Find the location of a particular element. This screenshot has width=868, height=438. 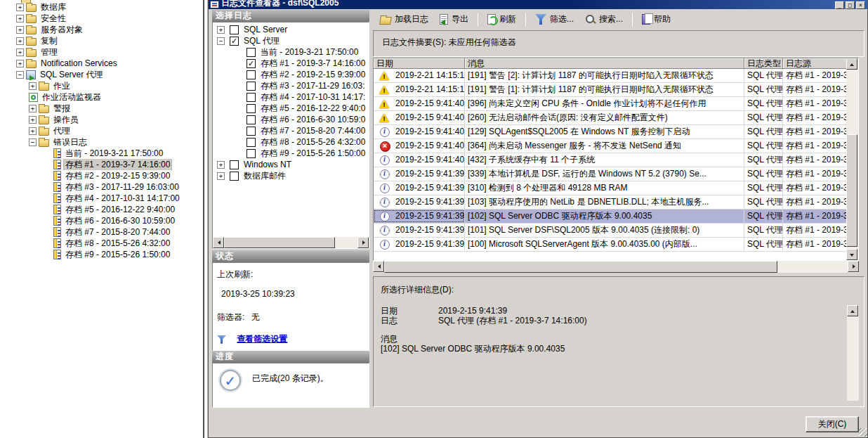

tree-item: 存档 #8 - 2015-5-26 4:32:00 is located at coordinates (101, 243).